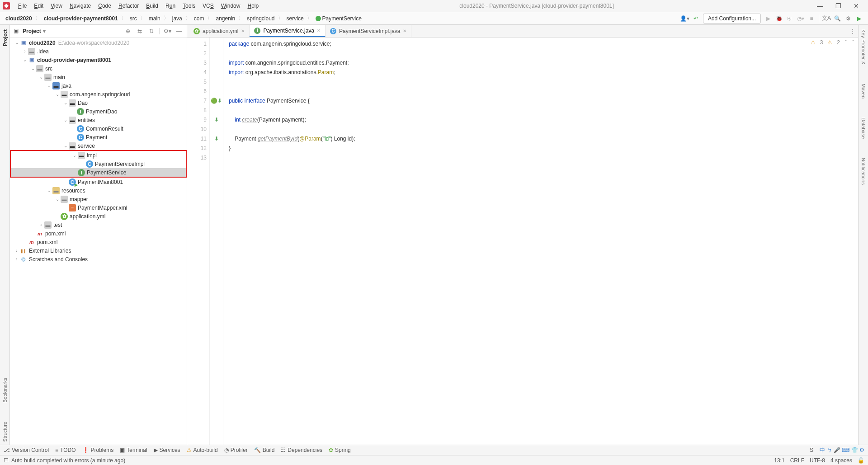 Image resolution: width=868 pixels, height=465 pixels. Describe the element at coordinates (779, 460) in the screenshot. I see `caret-position: 13:1` at that location.